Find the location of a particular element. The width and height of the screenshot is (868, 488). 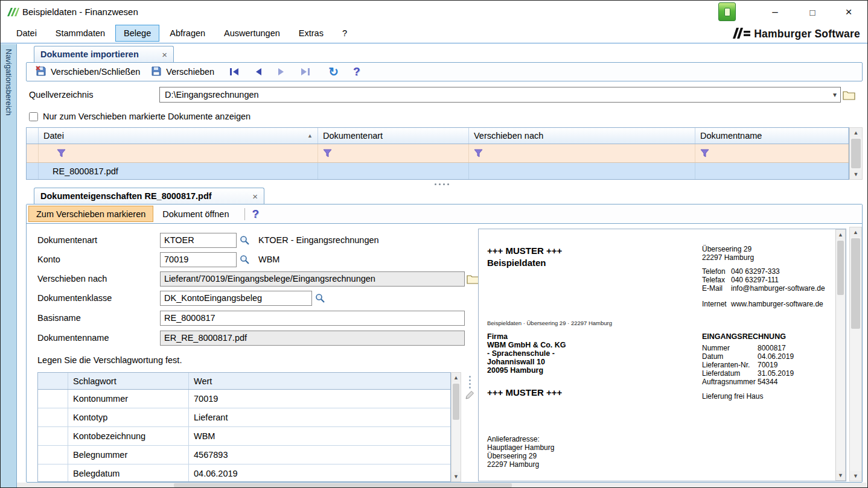

menu-item-extras: Extras is located at coordinates (311, 33).